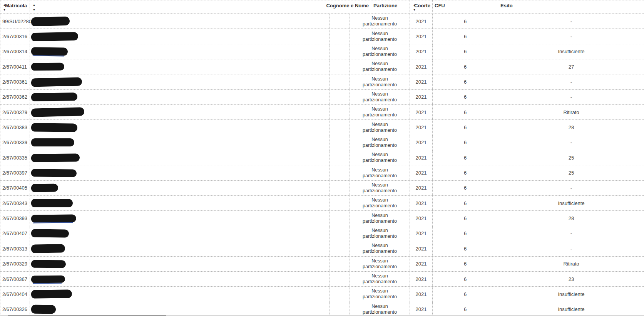 The image size is (644, 316). Describe the element at coordinates (571, 112) in the screenshot. I see `esito-cell: Ritirato` at that location.